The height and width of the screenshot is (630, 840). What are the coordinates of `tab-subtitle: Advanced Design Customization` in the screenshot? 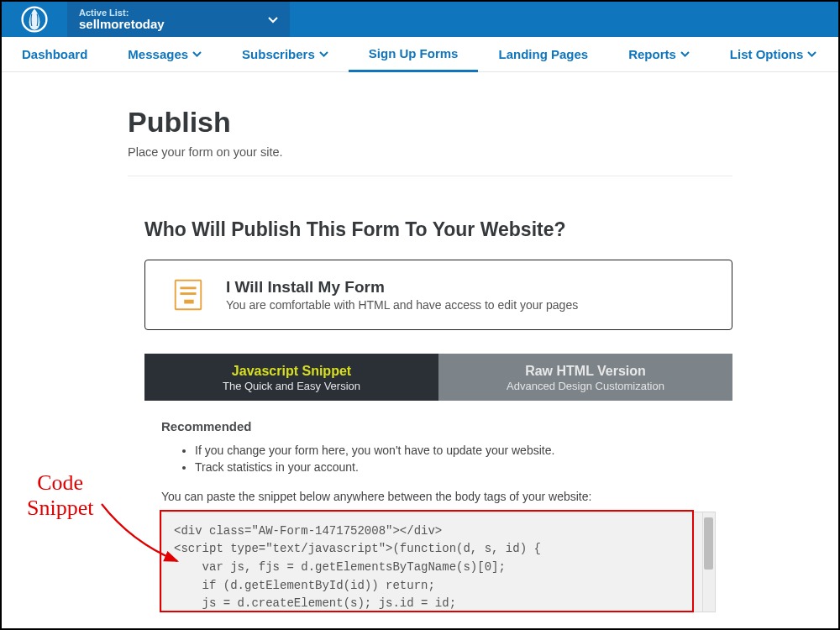 It's located at (585, 386).